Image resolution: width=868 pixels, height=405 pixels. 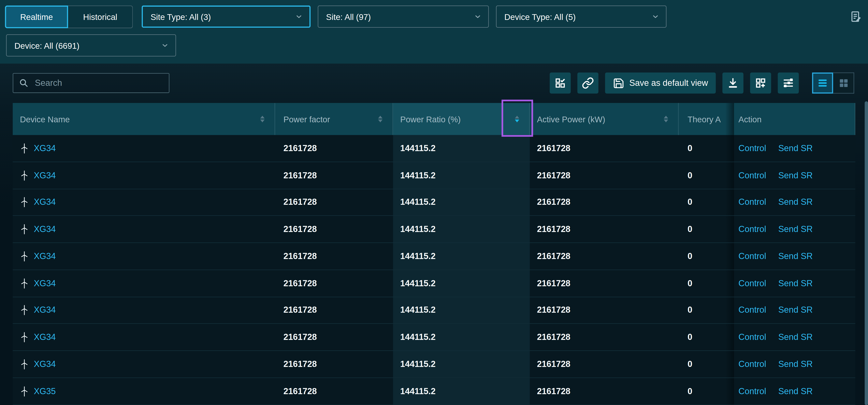 I want to click on site-type-dropdown: Site Type: All (3), so click(x=226, y=17).